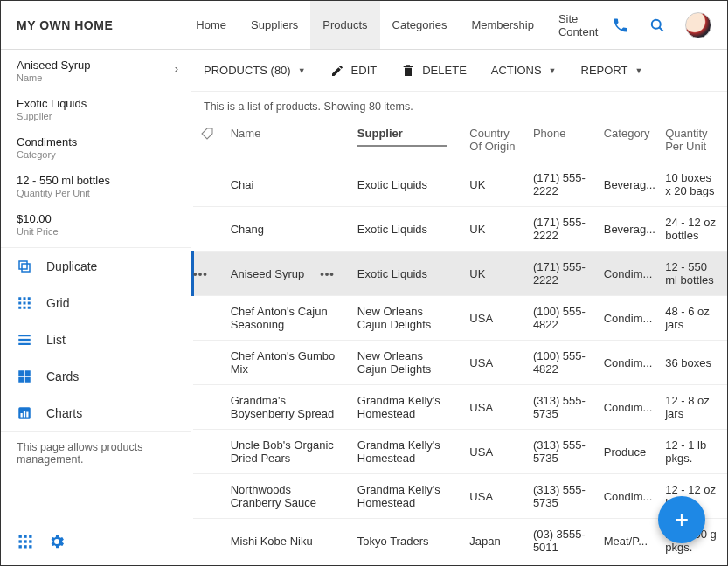  What do you see at coordinates (287, 229) in the screenshot?
I see `cell: Chang` at bounding box center [287, 229].